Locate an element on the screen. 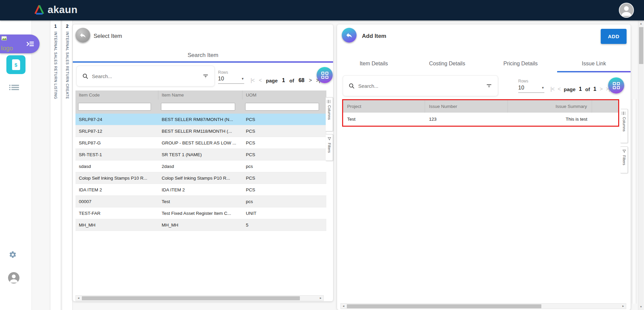  filter-uom-input is located at coordinates (282, 107).